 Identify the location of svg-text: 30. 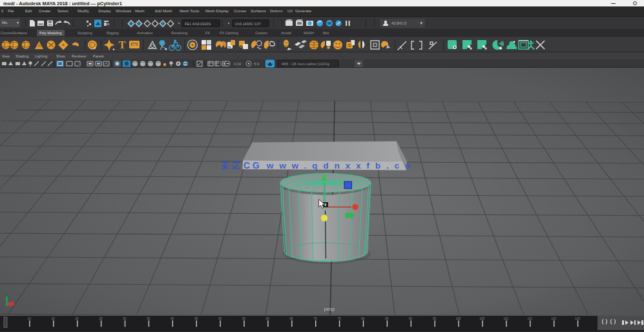
(125, 319).